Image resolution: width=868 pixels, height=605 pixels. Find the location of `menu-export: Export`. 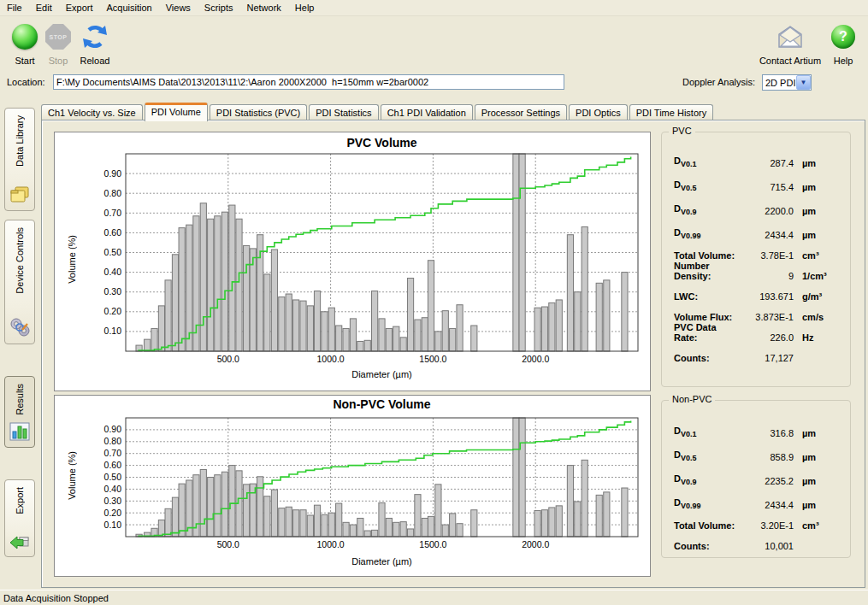

menu-export: Export is located at coordinates (80, 8).